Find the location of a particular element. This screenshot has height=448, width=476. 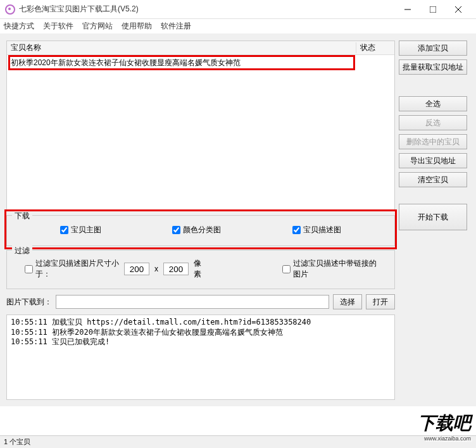

menu-shortcut: 快捷方式 is located at coordinates (19, 27).